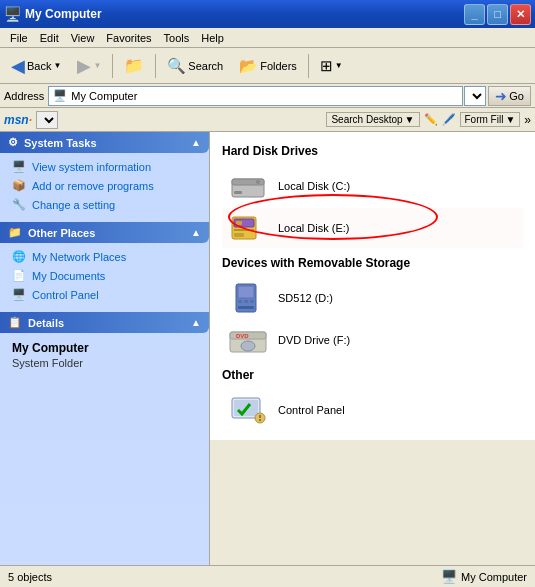  Describe the element at coordinates (104, 363) in the screenshot. I see `details-info: System Folder` at that location.